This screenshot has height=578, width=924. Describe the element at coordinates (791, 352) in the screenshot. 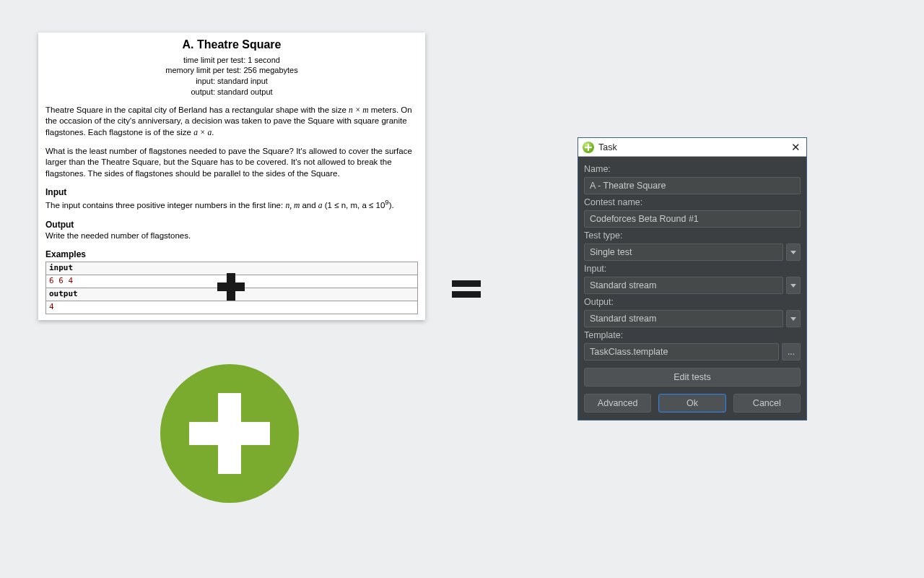

I see `template-browse-button: ...` at that location.